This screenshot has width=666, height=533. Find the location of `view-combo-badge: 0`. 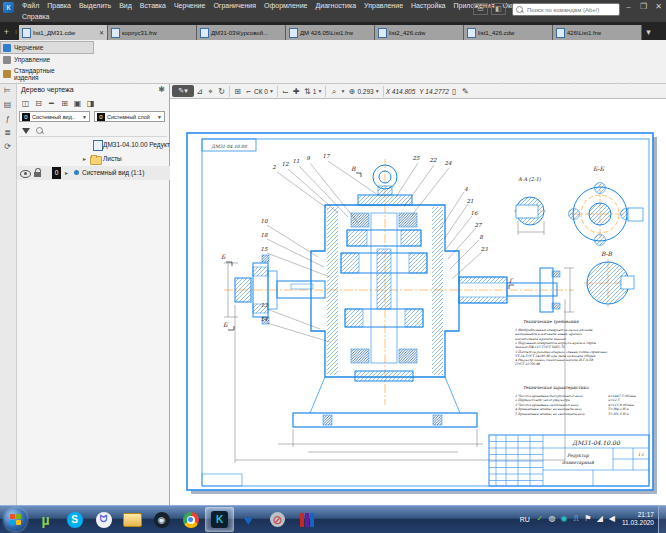

view-combo-badge: 0 is located at coordinates (26, 117).